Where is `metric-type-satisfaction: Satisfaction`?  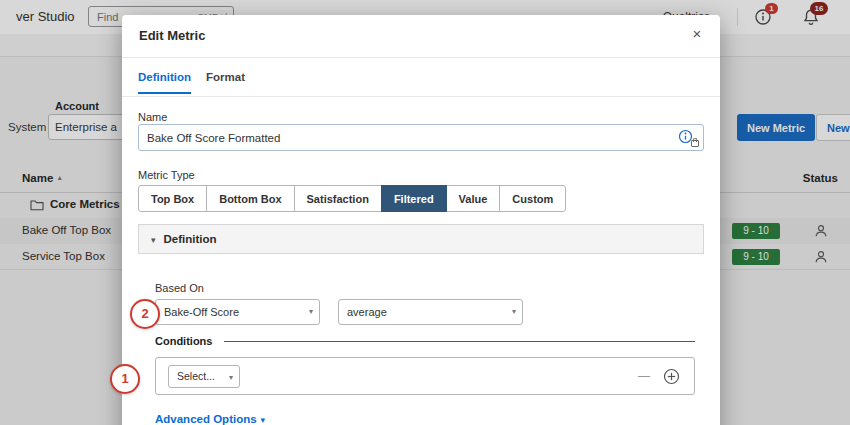
metric-type-satisfaction: Satisfaction is located at coordinates (338, 198).